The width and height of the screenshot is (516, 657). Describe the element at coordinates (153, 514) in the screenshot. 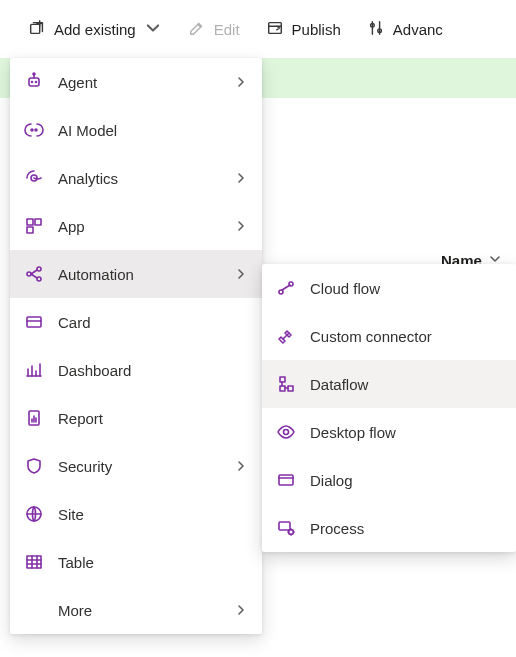

I see `menu-item-label: Site` at that location.